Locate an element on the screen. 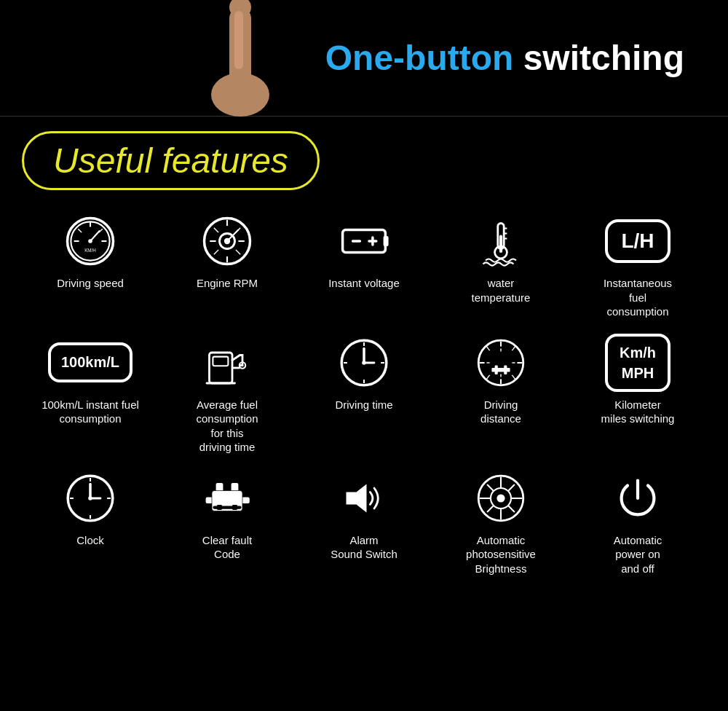 The image size is (728, 711). feature-brightness-label: AutomaticphotosensitiveBrightness is located at coordinates (501, 555).